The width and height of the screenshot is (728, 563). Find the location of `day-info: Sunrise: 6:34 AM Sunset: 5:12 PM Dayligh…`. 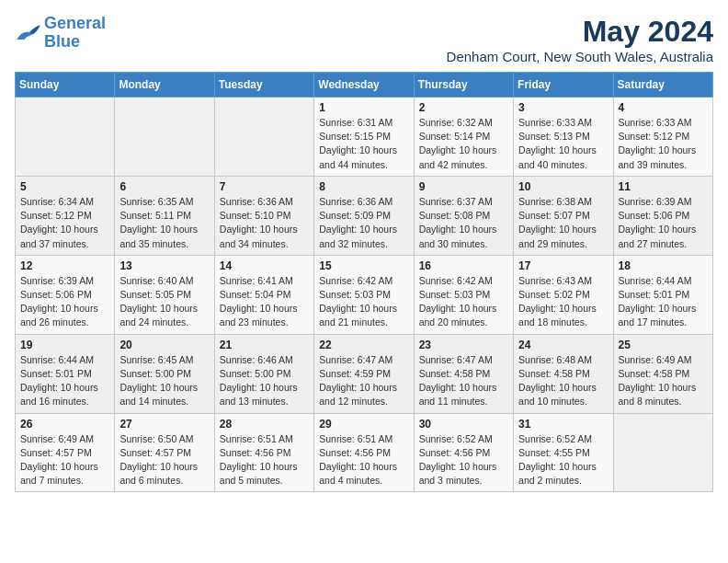

day-info: Sunrise: 6:34 AM Sunset: 5:12 PM Dayligh… is located at coordinates (64, 223).